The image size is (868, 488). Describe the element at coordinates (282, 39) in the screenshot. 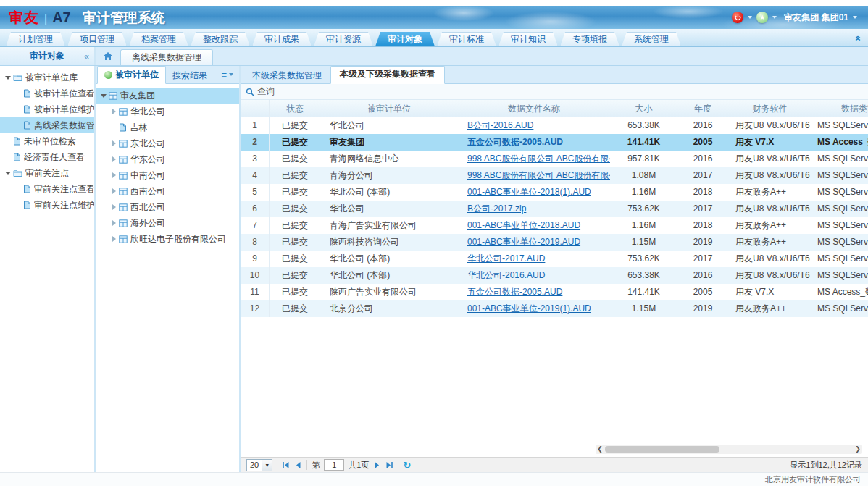

I see `nav-tab: 审计成果` at that location.